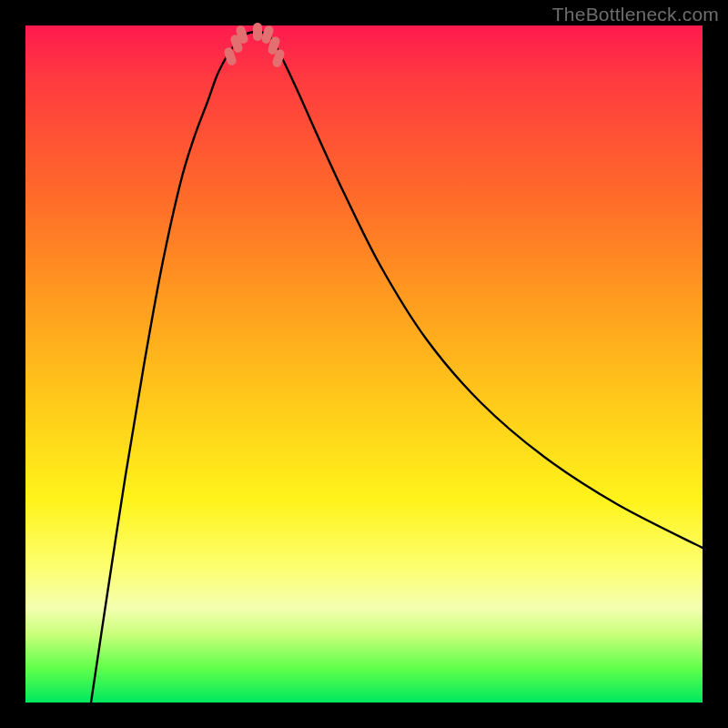 The image size is (728, 728). I want to click on marker-group, so click(255, 46).